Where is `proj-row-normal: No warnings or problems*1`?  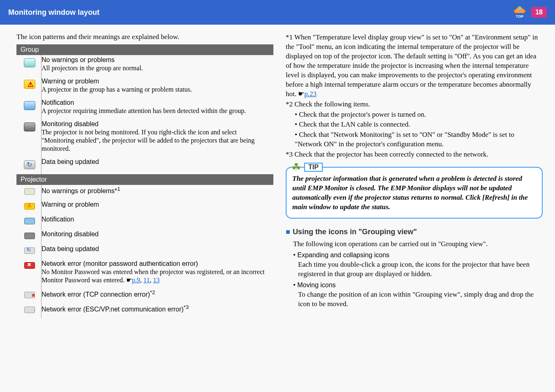 proj-row-normal: No warnings or problems*1 is located at coordinates (145, 192).